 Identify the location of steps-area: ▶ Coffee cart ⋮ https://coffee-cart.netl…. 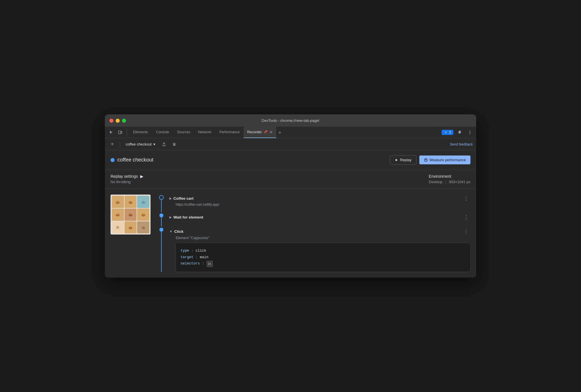
(290, 233).